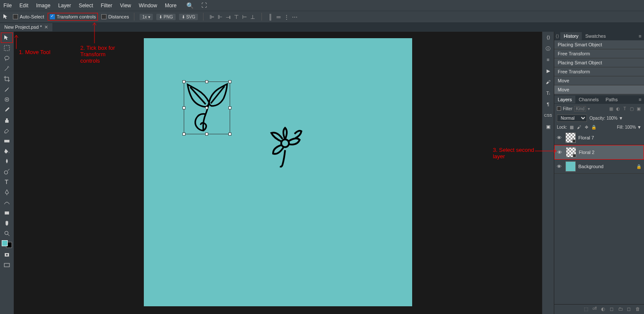 This screenshot has width=644, height=314. I want to click on menu-window: Window, so click(148, 6).